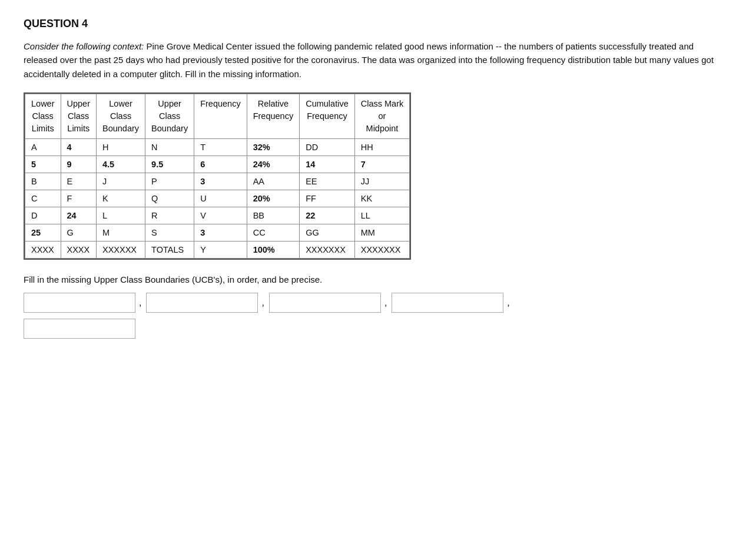 This screenshot has height=536, width=756. I want to click on comma-3: ,, so click(386, 303).